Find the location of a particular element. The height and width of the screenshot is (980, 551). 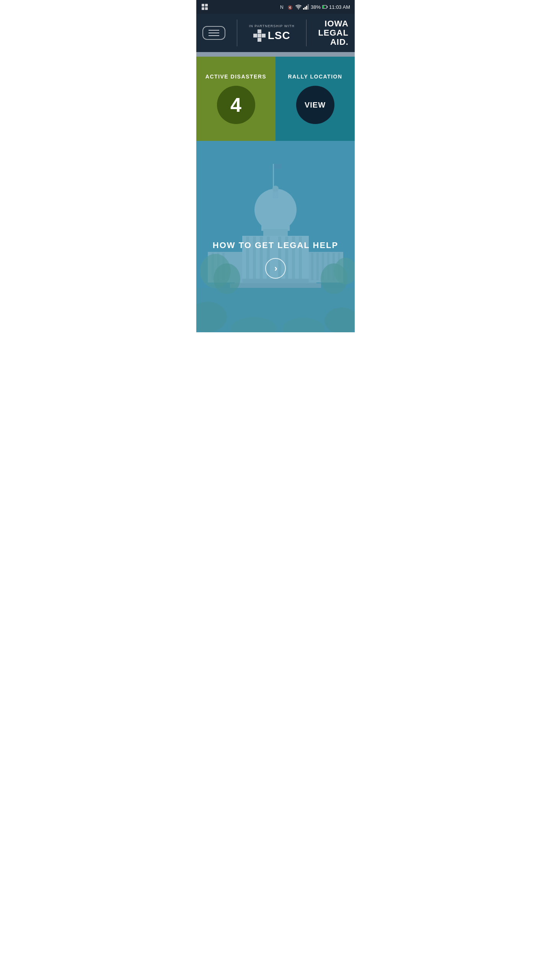

iowa-text: IOWA is located at coordinates (333, 24).